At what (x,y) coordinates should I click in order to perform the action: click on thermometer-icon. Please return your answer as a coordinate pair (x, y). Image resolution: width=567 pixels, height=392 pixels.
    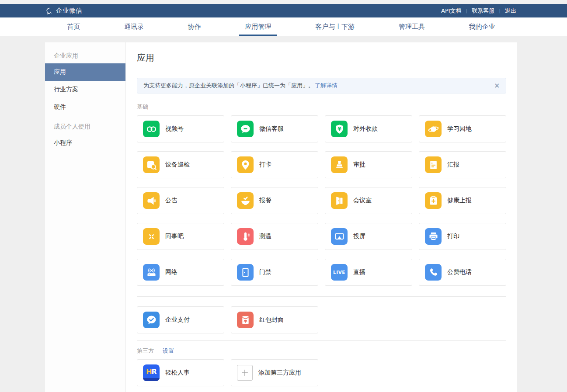
    Looking at the image, I should click on (245, 236).